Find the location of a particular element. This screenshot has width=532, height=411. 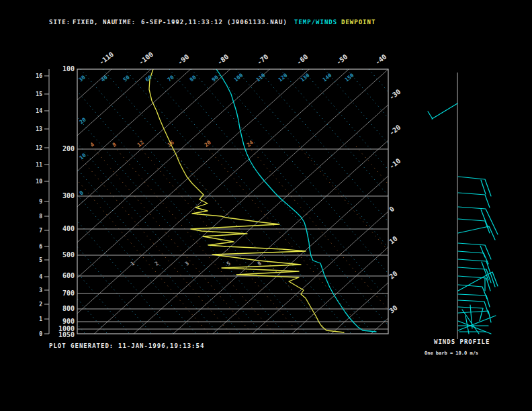

height-label: 14 is located at coordinates (39, 111).